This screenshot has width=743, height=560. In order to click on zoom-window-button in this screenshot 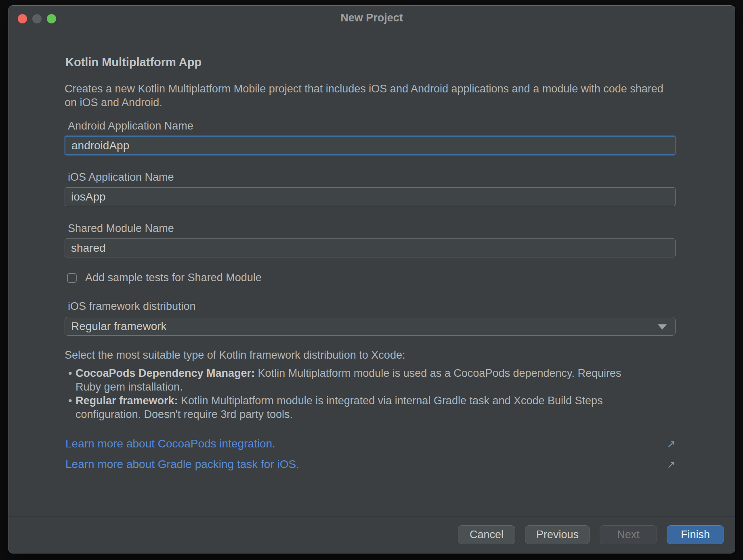, I will do `click(52, 19)`.